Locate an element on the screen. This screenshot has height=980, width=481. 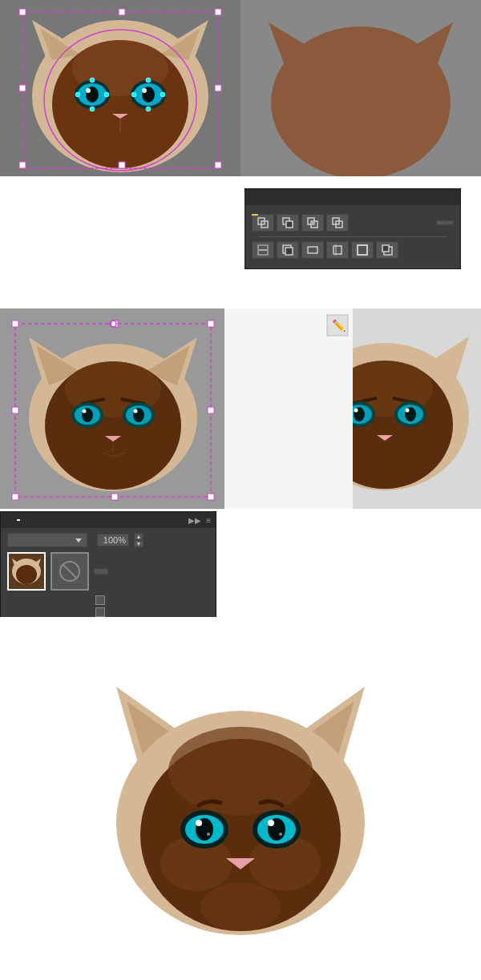
make-mask-button is located at coordinates (101, 571).